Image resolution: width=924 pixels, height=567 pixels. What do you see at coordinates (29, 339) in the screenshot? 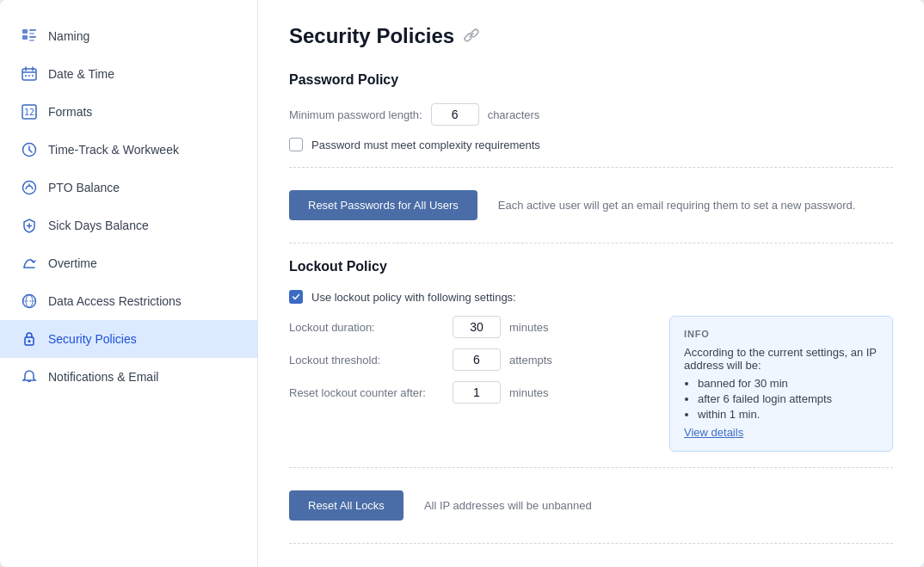
I see `security-icon` at bounding box center [29, 339].